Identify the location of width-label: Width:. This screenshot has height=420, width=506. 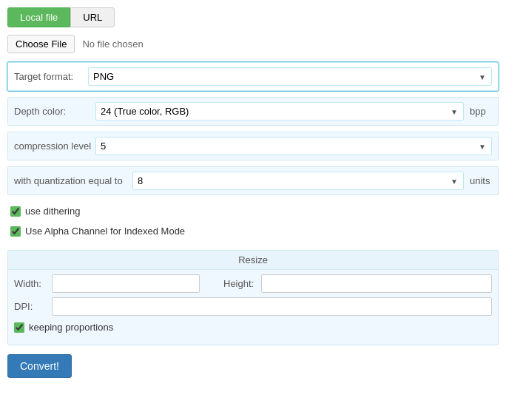
(31, 284).